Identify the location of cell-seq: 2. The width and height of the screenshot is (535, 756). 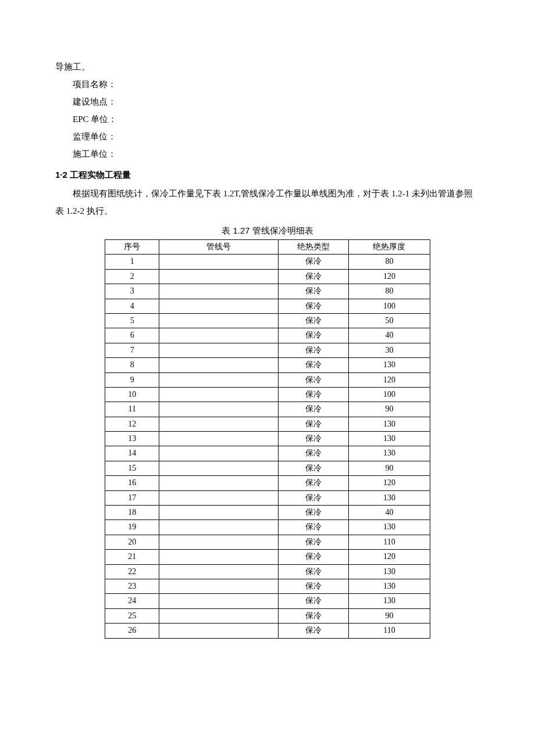
(133, 277).